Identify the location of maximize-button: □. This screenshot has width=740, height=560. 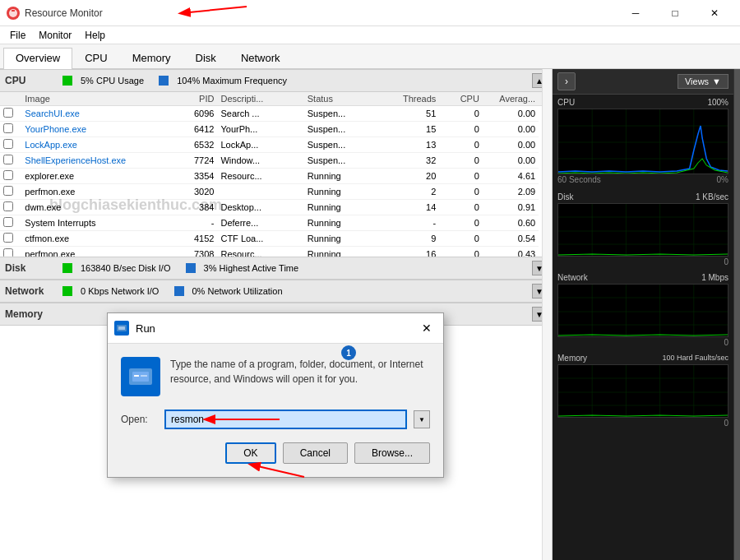
(675, 13).